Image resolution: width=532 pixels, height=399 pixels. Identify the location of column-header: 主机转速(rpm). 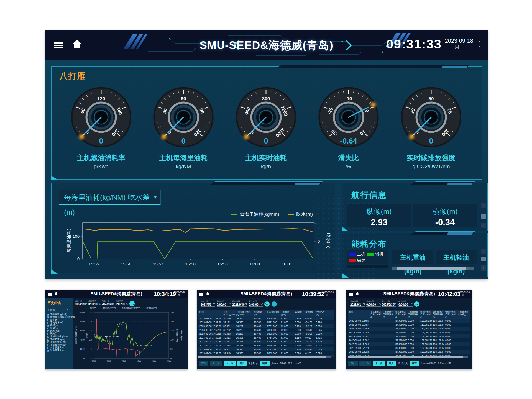
(287, 313).